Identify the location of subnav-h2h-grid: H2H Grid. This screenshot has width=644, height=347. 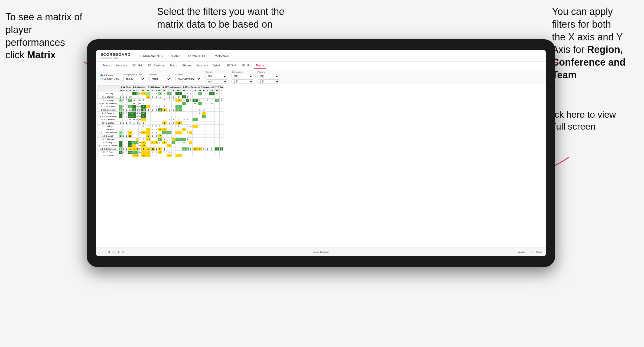
(138, 66).